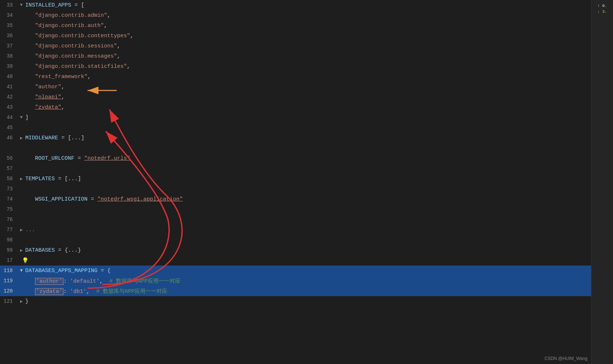 Image resolution: width=613 pixels, height=364 pixels. What do you see at coordinates (306, 271) in the screenshot?
I see `line-118: 118 ▼ DATABASES_APPS_MAPPING = {` at bounding box center [306, 271].